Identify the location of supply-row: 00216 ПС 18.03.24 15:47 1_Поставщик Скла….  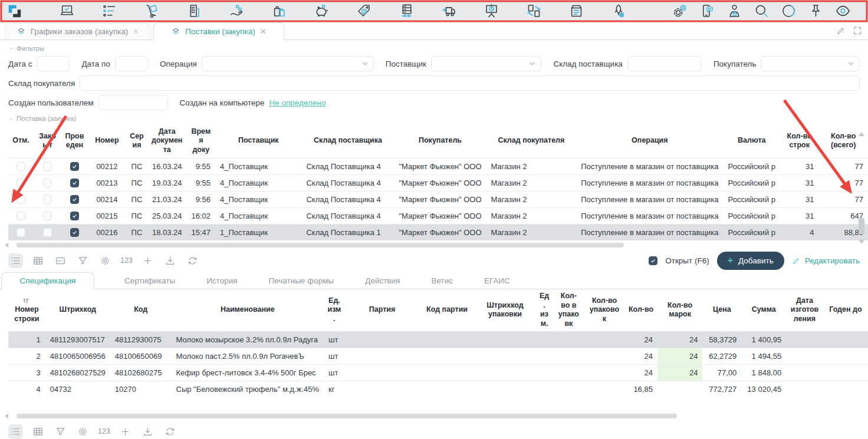
(438, 232).